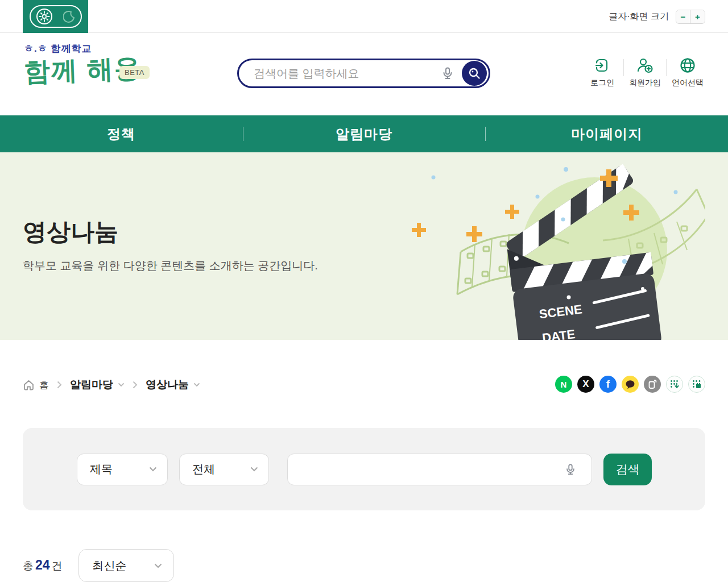  I want to click on breadcrumb-home-label: 홈, so click(44, 385).